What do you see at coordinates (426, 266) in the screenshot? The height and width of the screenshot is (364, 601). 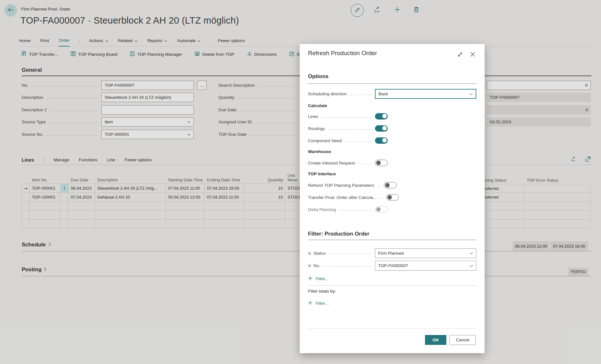 I see `no-filter-select: TOP-FA000007` at bounding box center [426, 266].